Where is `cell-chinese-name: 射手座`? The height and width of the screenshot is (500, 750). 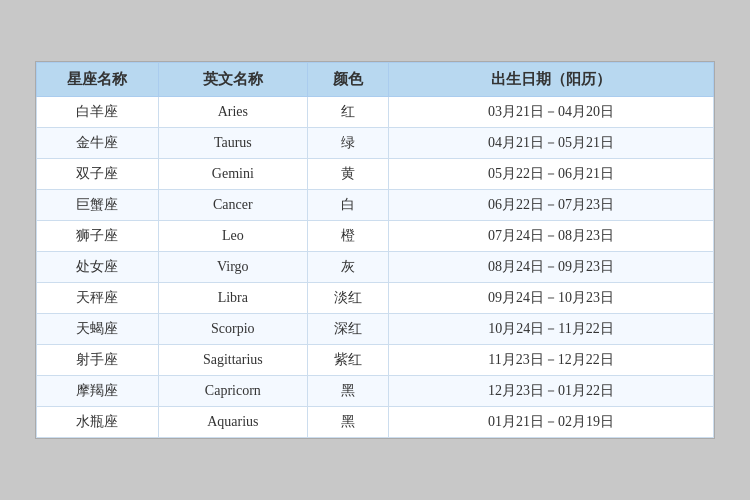
cell-chinese-name: 射手座 is located at coordinates (98, 360).